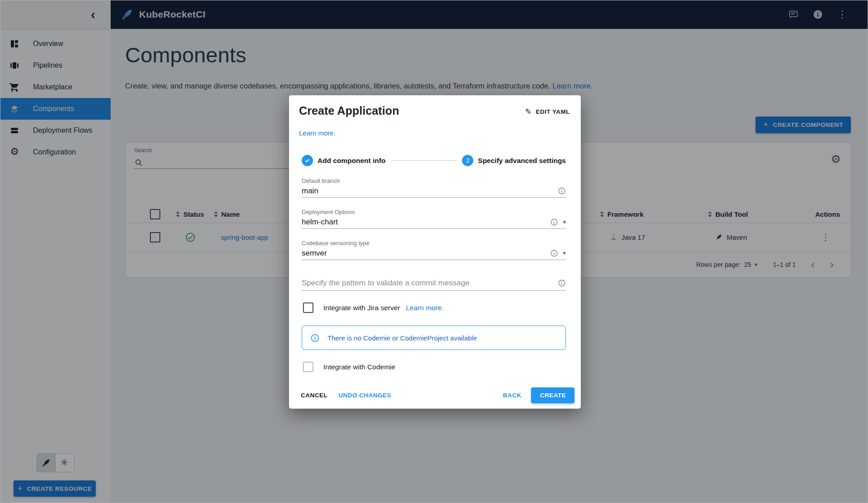 The width and height of the screenshot is (868, 503). Describe the element at coordinates (434, 181) in the screenshot. I see `field-label: Default branch` at that location.